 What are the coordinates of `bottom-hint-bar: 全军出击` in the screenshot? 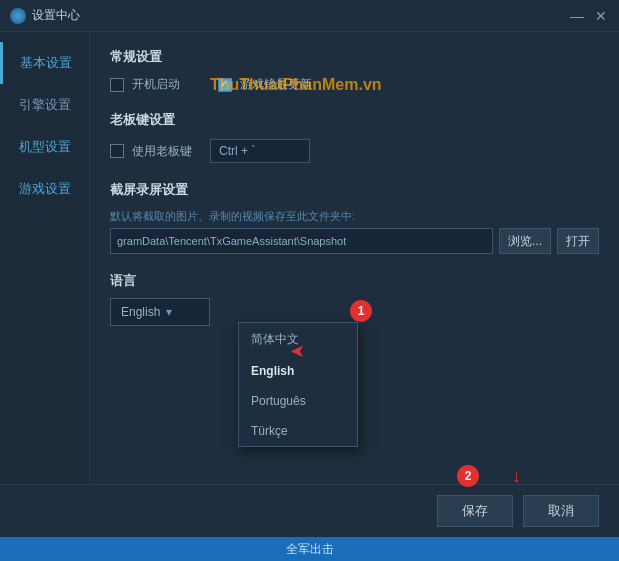 It's located at (310, 549).